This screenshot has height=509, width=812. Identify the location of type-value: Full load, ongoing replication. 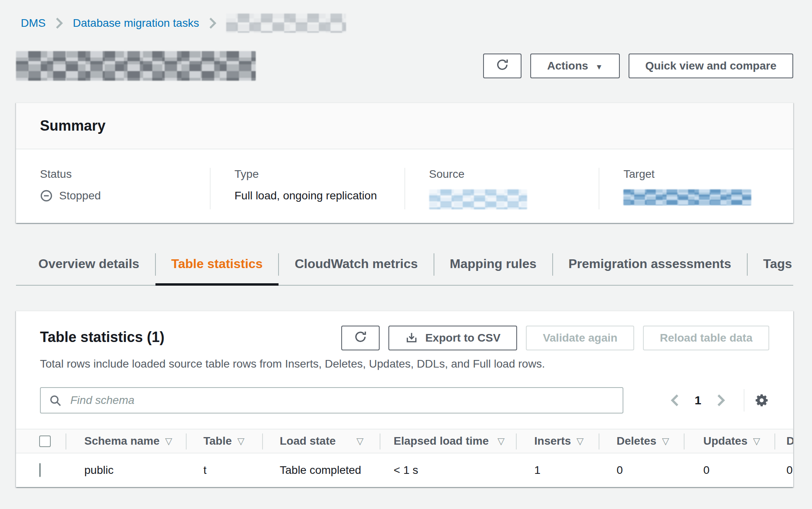
(308, 196).